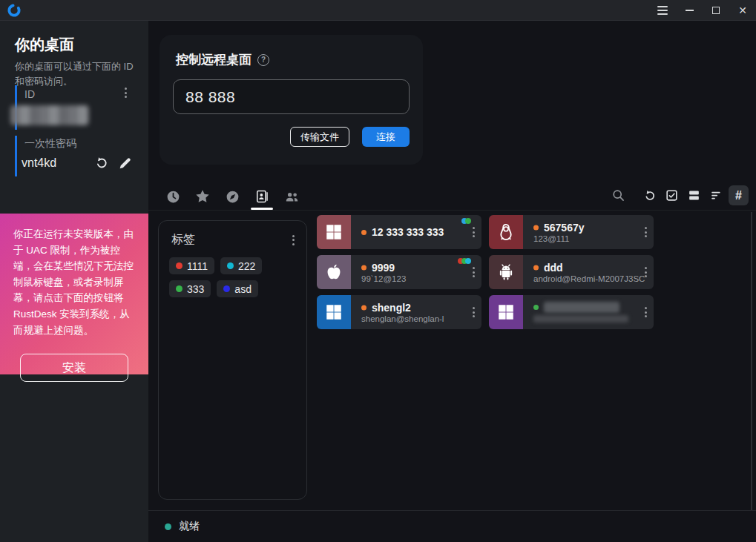 The height and width of the screenshot is (542, 756). Describe the element at coordinates (197, 266) in the screenshot. I see `tag-label: 1111` at that location.